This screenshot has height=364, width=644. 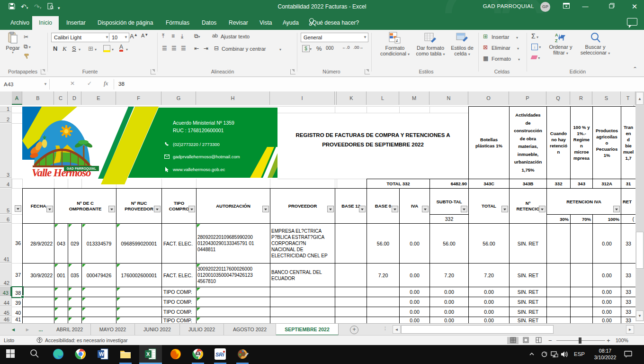 What do you see at coordinates (6, 275) in the screenshot?
I see `row-header-42: 42` at bounding box center [6, 275].